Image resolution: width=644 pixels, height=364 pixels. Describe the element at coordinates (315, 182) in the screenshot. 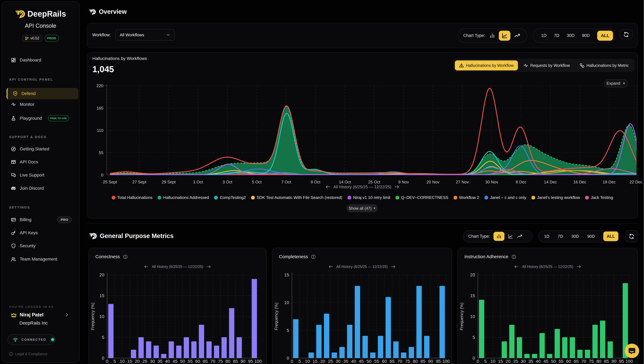

I see `svg-text: 9 Oct` at that location.